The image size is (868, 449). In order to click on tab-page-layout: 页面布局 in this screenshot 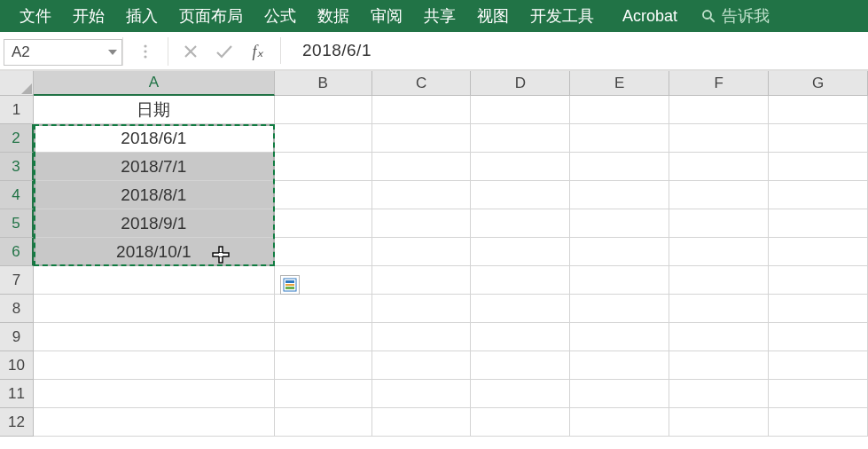, I will do `click(211, 16)`.